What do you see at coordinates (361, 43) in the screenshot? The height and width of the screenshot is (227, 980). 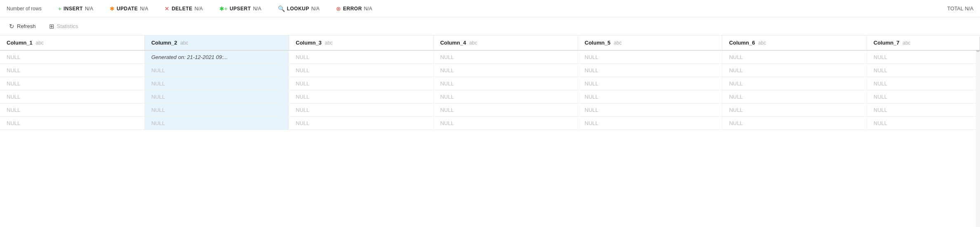 I see `col-header-3: Column_3 abc` at bounding box center [361, 43].